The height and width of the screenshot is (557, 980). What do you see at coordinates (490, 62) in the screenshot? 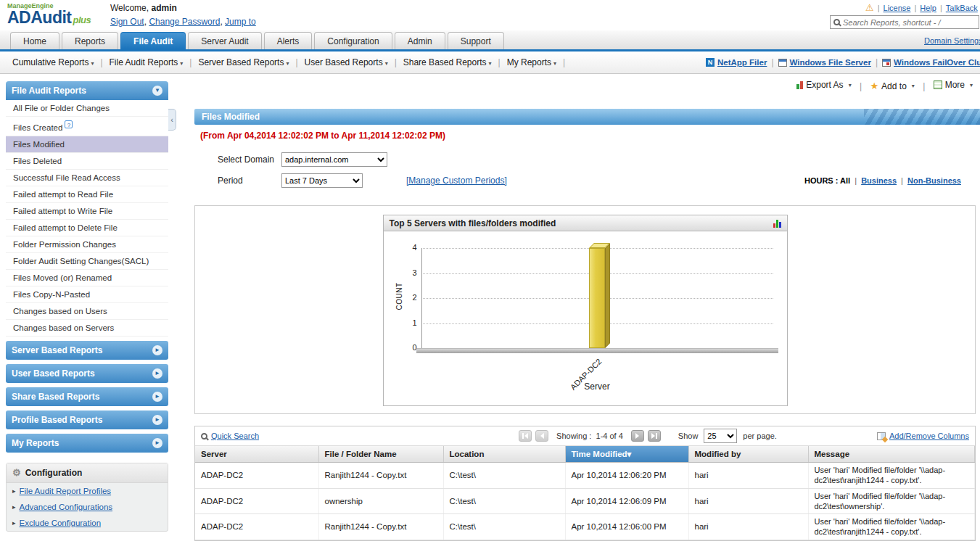
I see `reports-toolbar: Cumulative Reports▾|File Audit Reports▾|…` at bounding box center [490, 62].